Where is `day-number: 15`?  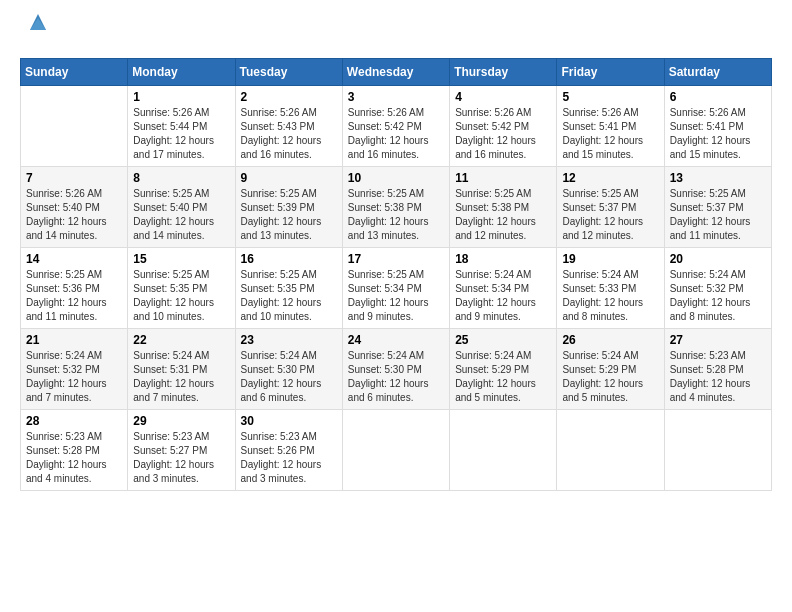 day-number: 15 is located at coordinates (181, 259).